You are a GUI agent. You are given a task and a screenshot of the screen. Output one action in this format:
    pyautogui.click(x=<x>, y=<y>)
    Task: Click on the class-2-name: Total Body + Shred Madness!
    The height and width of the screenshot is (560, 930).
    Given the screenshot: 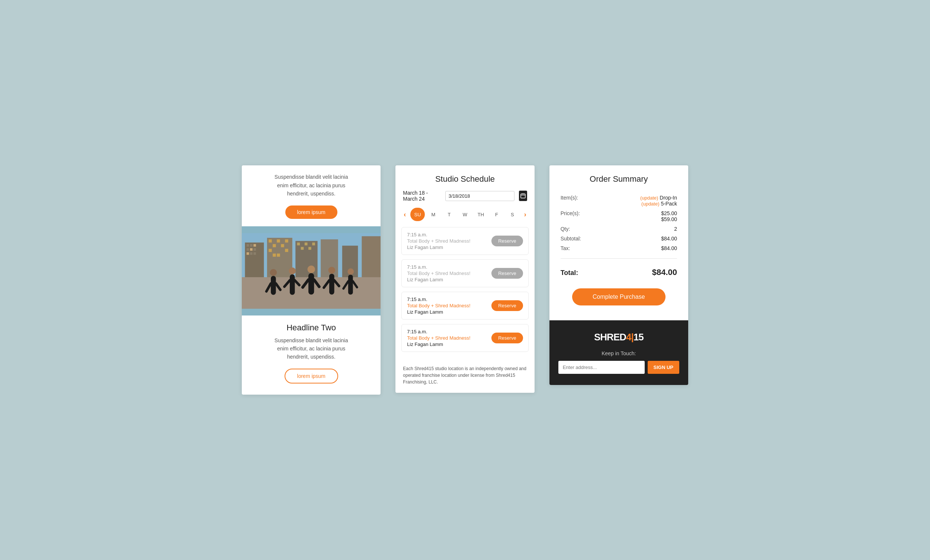 What is the action you would take?
    pyautogui.click(x=439, y=273)
    